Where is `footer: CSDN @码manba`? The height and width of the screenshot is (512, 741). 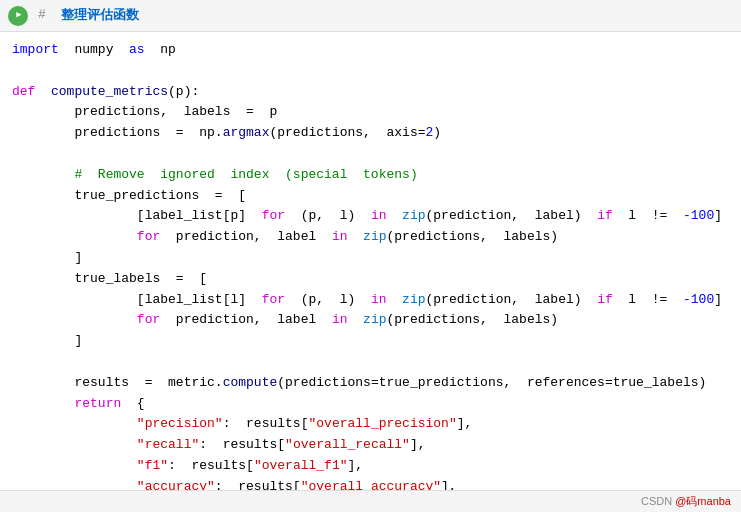
footer: CSDN @码manba is located at coordinates (370, 501).